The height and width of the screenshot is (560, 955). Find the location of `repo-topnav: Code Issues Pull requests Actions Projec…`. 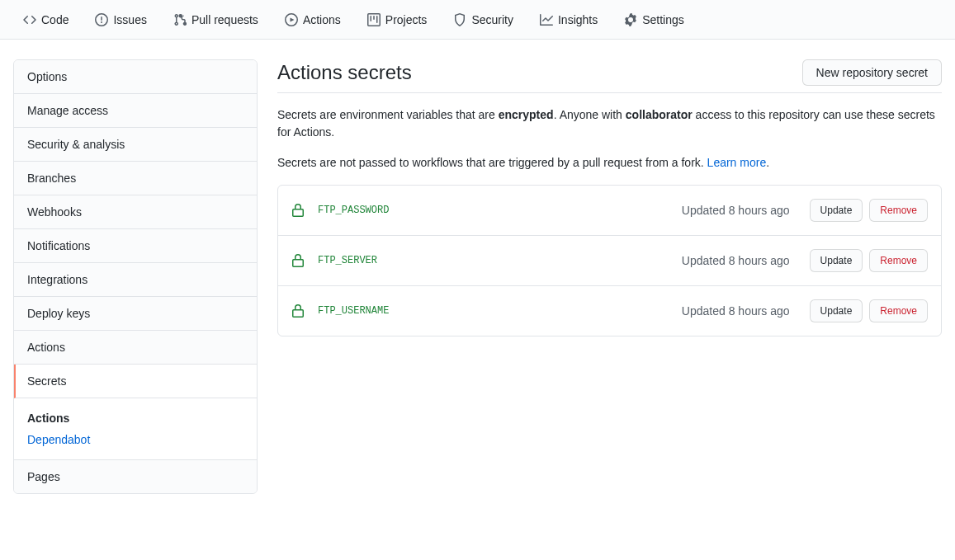

repo-topnav: Code Issues Pull requests Actions Projec… is located at coordinates (477, 20).